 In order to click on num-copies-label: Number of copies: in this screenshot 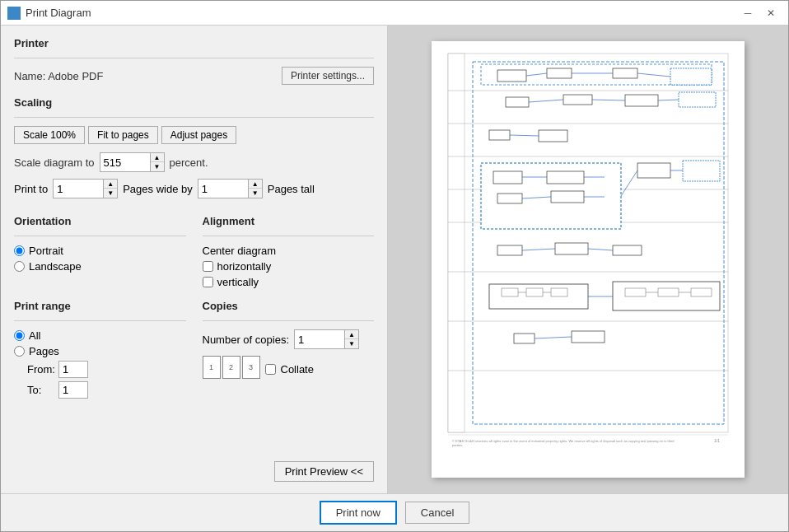, I will do `click(246, 339)`.